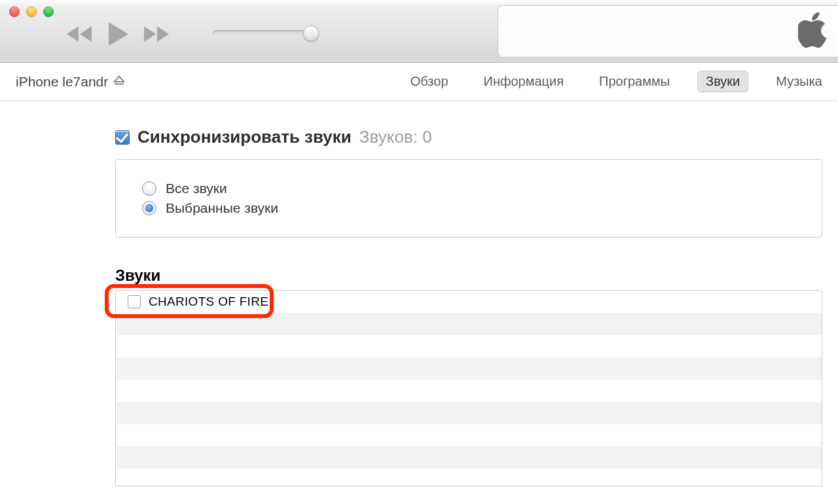 Image resolution: width=838 pixels, height=504 pixels. What do you see at coordinates (621, 81) in the screenshot?
I see `device-tabs: Обзор Информация Программы Звуки Музыка` at bounding box center [621, 81].